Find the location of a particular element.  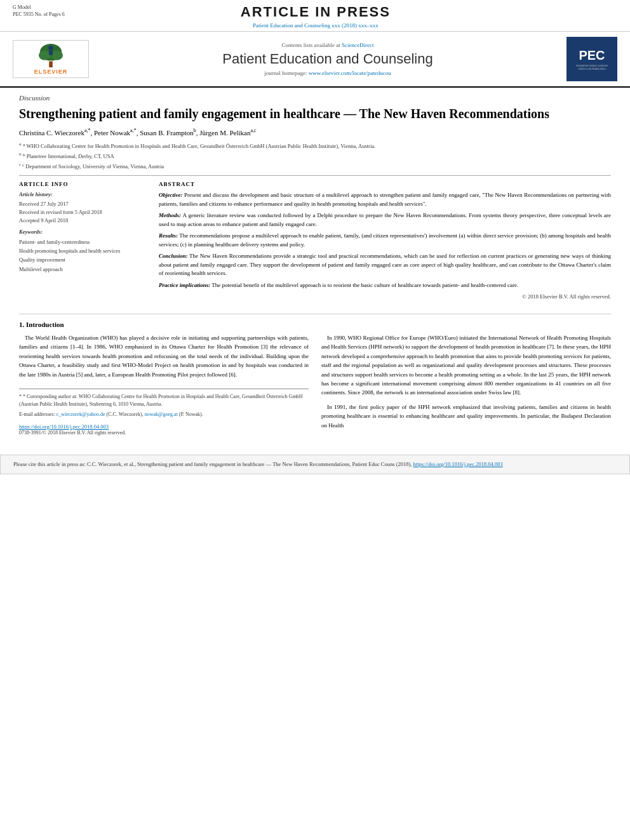

affiliation-b: b ᵇ Planetree International, Derby, CT, … is located at coordinates (315, 156).